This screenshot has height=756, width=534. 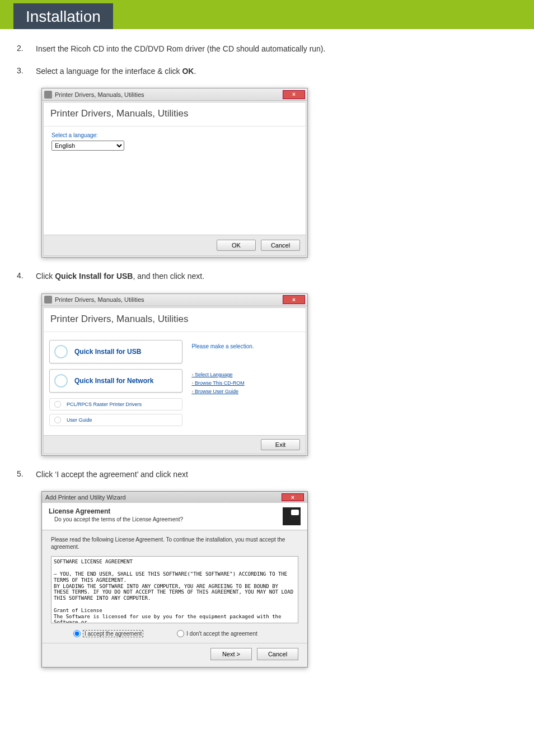 What do you see at coordinates (175, 95) in the screenshot?
I see `win1-titlebar: Printer Drivers, Manuals, Utilities ×` at bounding box center [175, 95].